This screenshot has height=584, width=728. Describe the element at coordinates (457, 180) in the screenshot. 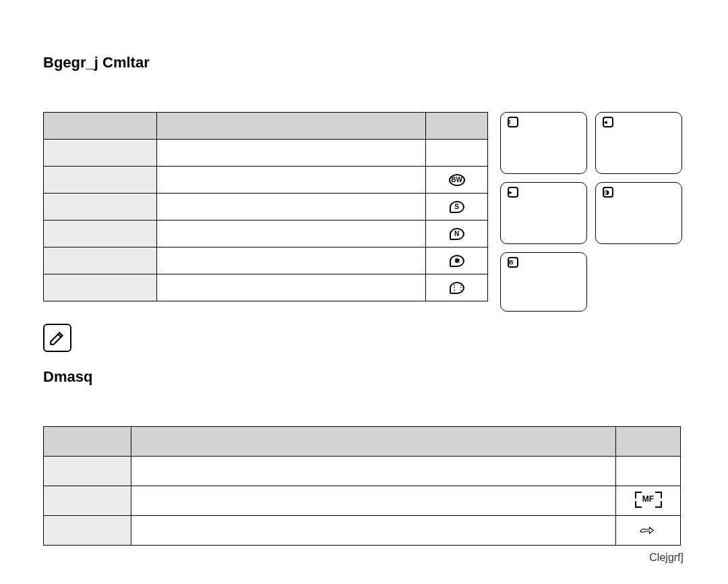

I see `bw-icon: BW` at that location.